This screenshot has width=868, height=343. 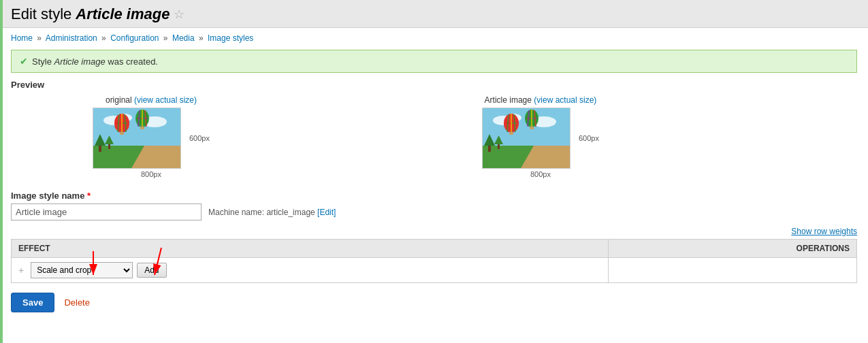 What do you see at coordinates (77, 302) in the screenshot?
I see `delete-link: Delete` at bounding box center [77, 302].